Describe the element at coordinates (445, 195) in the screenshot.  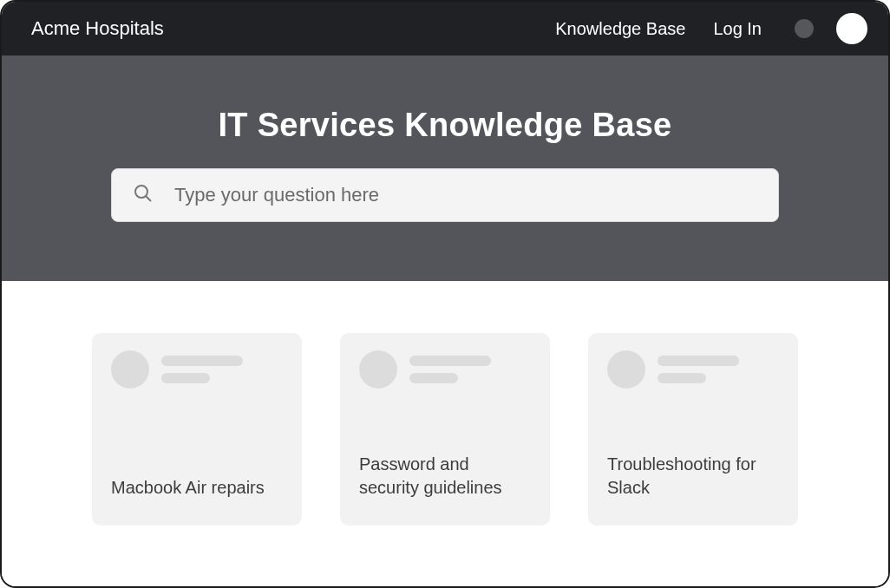
I see `search-bar` at that location.